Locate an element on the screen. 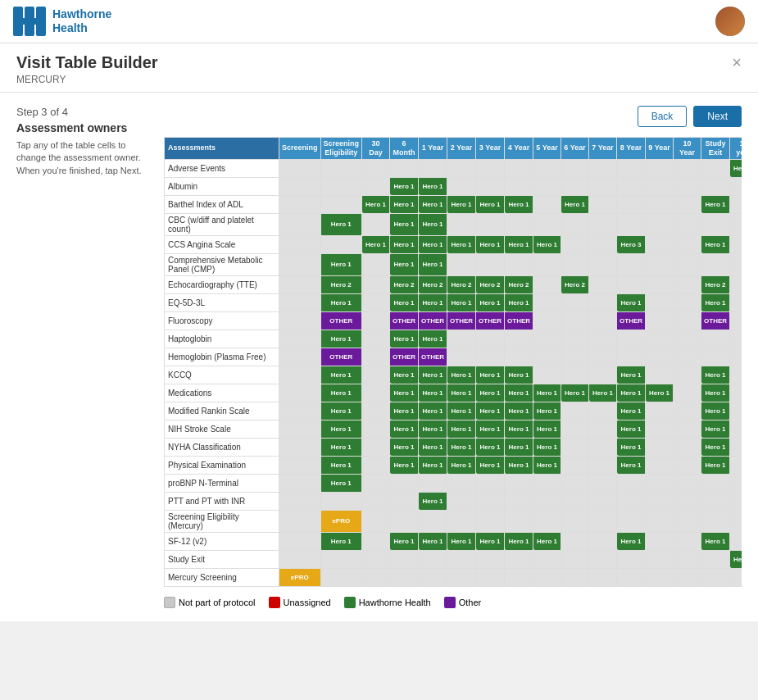  assessment-name-cell: CBC (w/diff and platelet count) is located at coordinates (222, 225).